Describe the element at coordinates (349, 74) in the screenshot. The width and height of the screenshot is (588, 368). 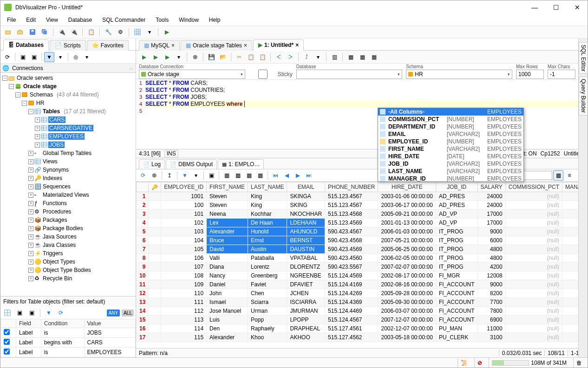
I see `database-combo: ▾` at that location.